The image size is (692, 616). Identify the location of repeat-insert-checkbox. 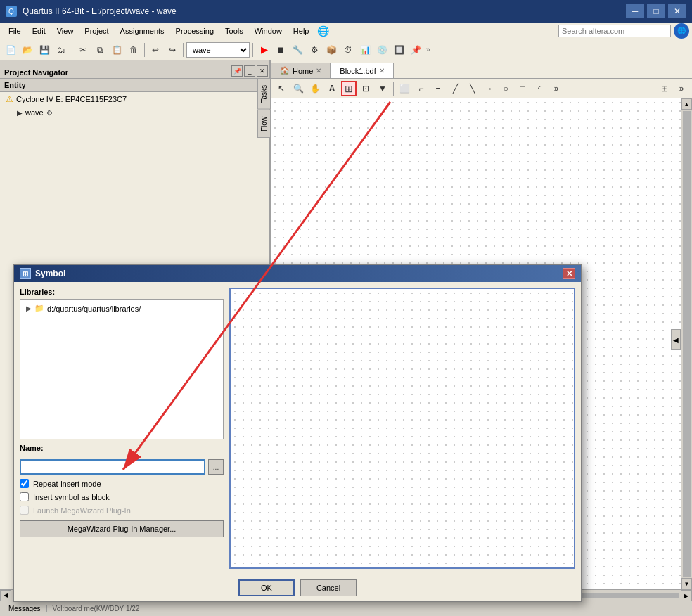
(24, 484).